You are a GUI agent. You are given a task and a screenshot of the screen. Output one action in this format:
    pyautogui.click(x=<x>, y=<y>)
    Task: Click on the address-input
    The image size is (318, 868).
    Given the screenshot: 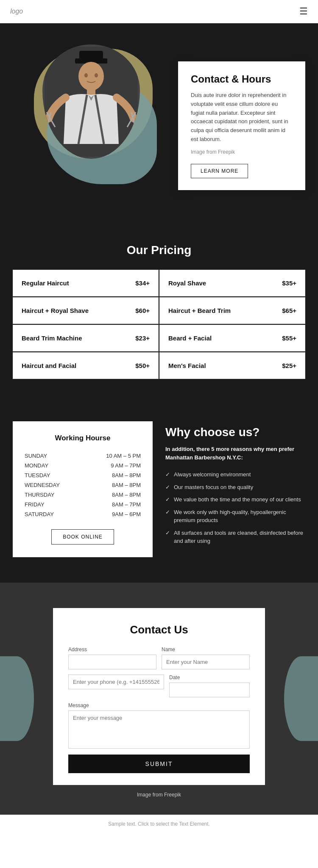 What is the action you would take?
    pyautogui.click(x=112, y=662)
    